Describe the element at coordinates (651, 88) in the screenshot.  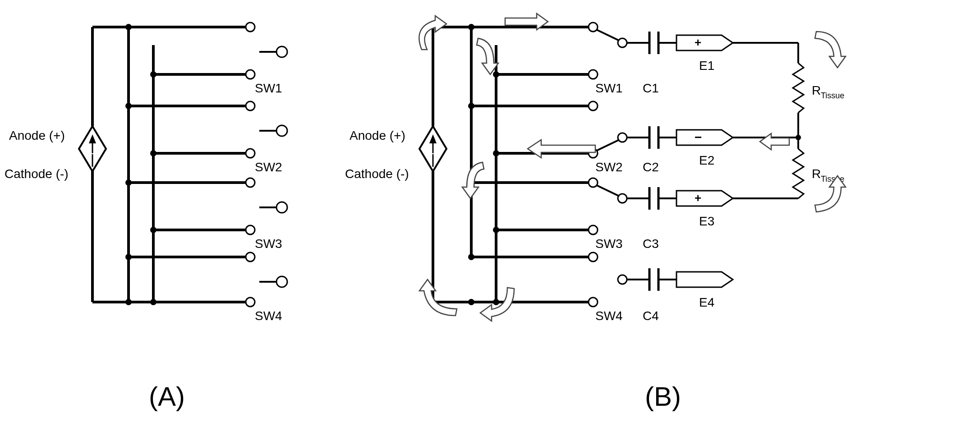
I see `c1-label: C1` at that location.